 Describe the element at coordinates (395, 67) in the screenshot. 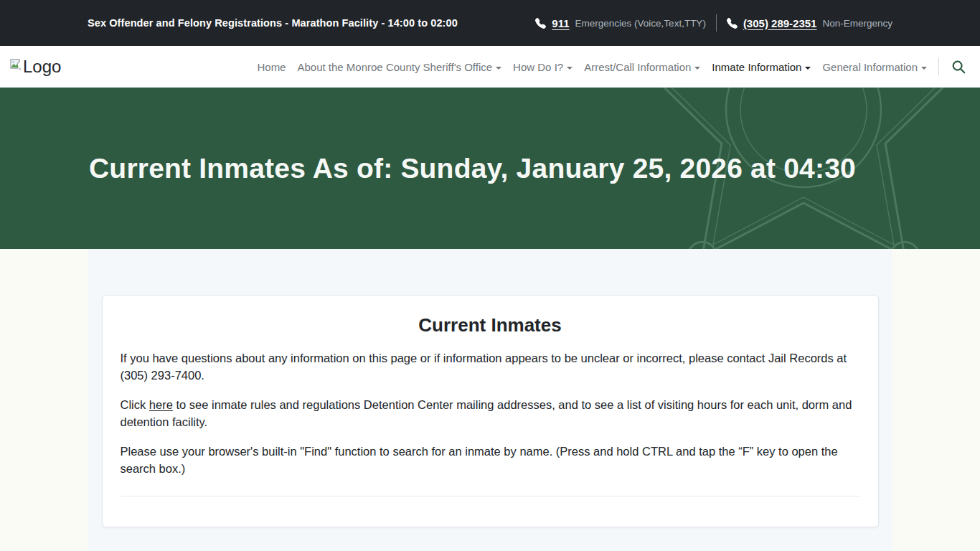

I see `nav-item-label: About the Monroe County Sheriff's Office` at that location.